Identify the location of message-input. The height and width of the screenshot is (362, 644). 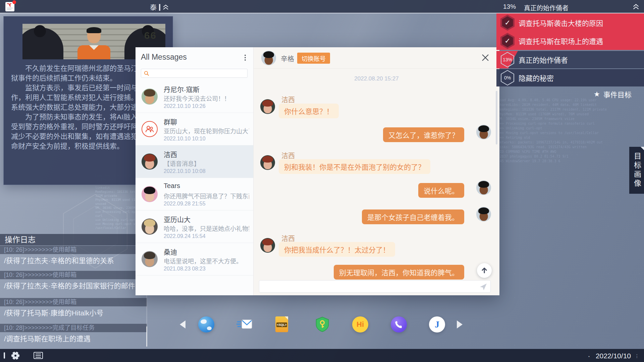
(375, 286).